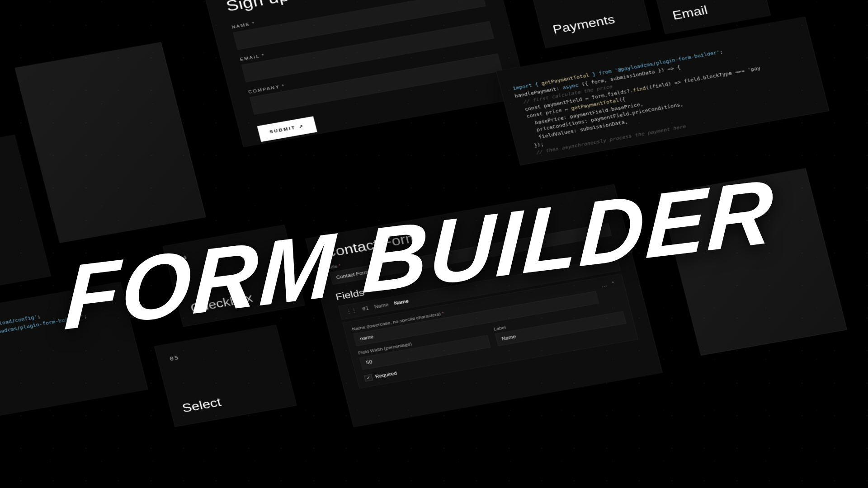  What do you see at coordinates (594, 23) in the screenshot?
I see `card-payments-title: Payments` at bounding box center [594, 23].